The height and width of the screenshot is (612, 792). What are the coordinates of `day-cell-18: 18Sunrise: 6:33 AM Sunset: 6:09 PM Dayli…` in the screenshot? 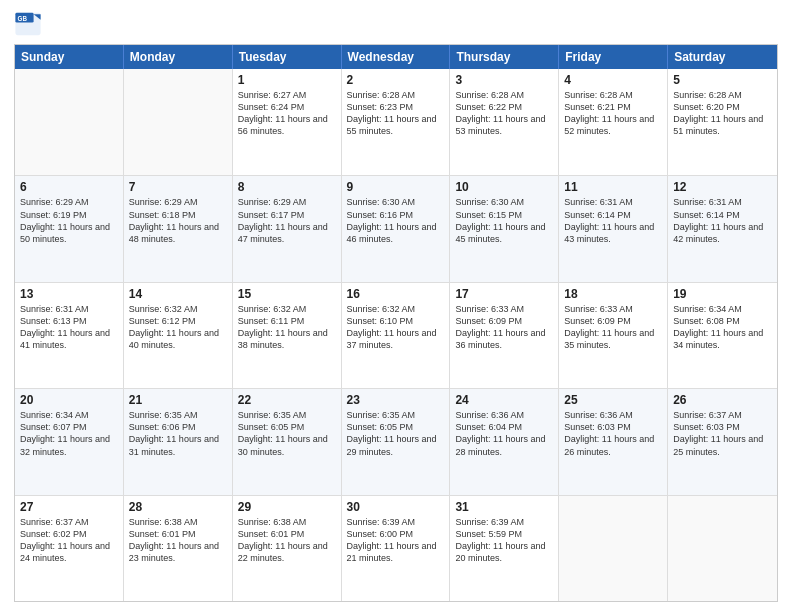 It's located at (614, 336).